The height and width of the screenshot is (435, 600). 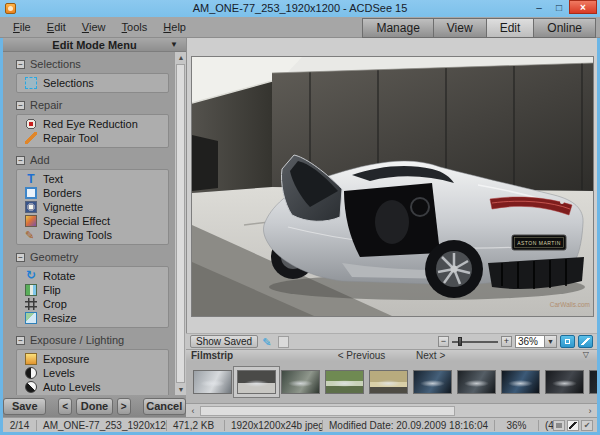 What do you see at coordinates (193, 411) in the screenshot?
I see `scroll-left-icon: ‹` at bounding box center [193, 411].